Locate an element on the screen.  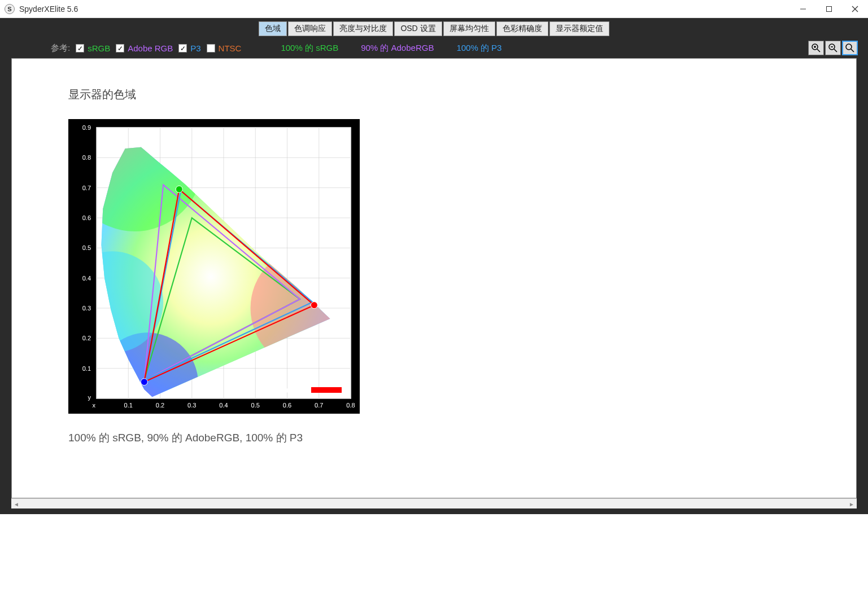
svg-text: datacolor is located at coordinates (290, 390).